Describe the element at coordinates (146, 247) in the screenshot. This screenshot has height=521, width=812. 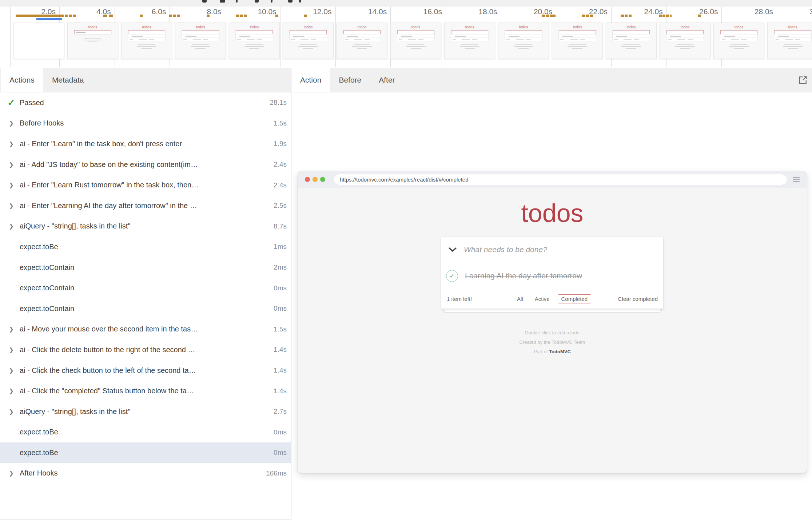
I see `action-row: ❯expect.toBe1ms` at that location.